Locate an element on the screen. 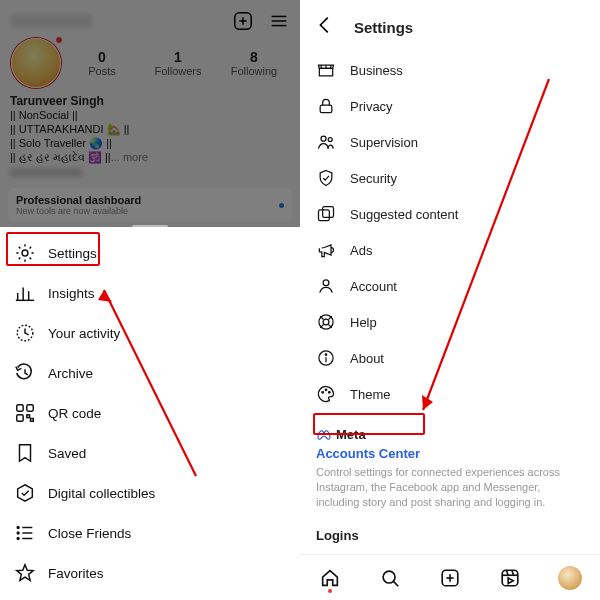 The width and height of the screenshot is (600, 600). settings-item-label: Suggested content is located at coordinates (404, 214).